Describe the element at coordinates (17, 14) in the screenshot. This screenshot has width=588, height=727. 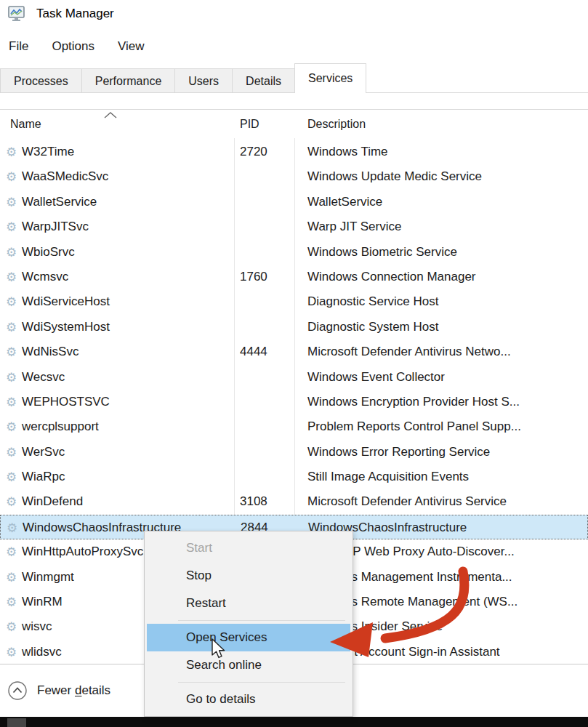
I see `task-manager-app-icon` at that location.